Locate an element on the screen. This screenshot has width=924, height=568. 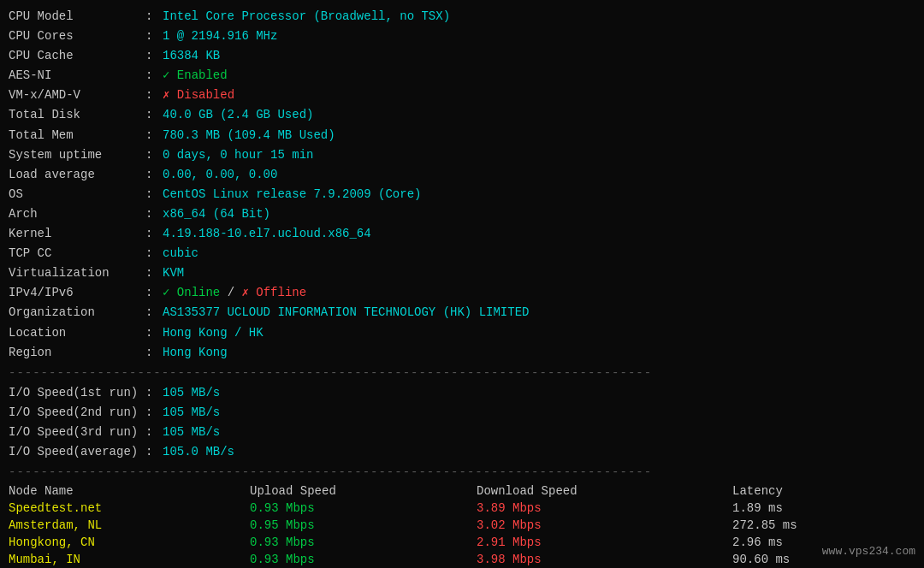
cpu-cores-label: CPU Cores is located at coordinates (77, 36).